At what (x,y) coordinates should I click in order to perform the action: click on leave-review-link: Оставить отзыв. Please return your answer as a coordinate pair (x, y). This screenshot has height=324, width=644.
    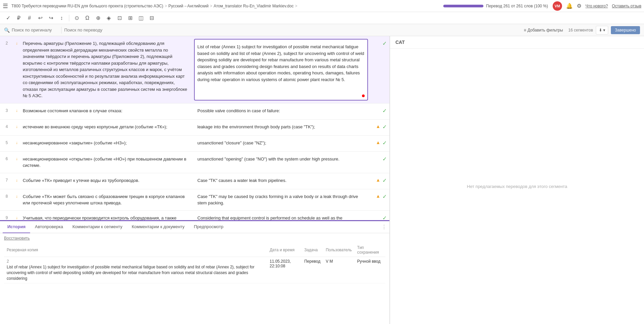
    Looking at the image, I should click on (627, 6).